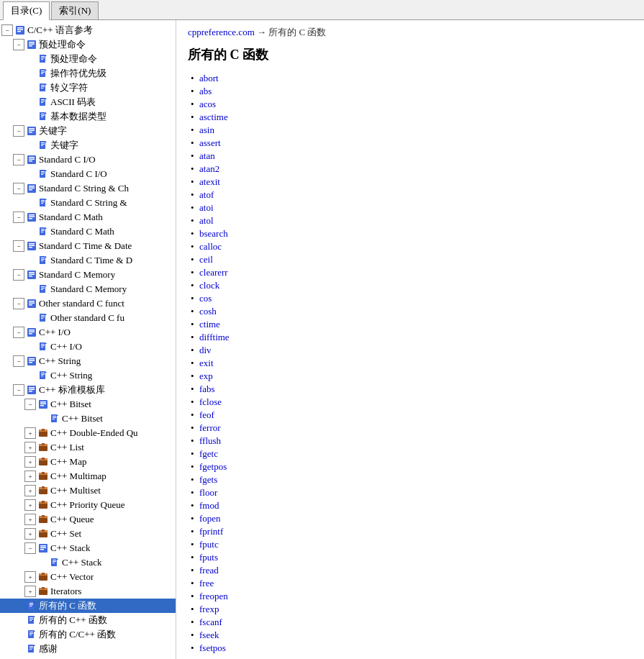 The image size is (644, 659). I want to click on sidebar-item-cpp-queue: +C++ Queue, so click(88, 519).